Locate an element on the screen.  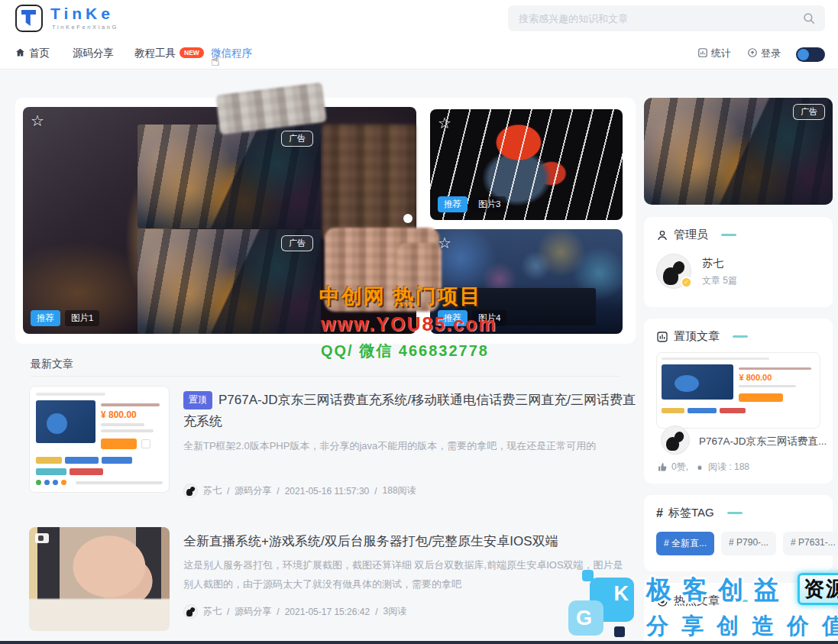
pinned-article-title: P767A-JD京东三网话费直... is located at coordinates (762, 442).